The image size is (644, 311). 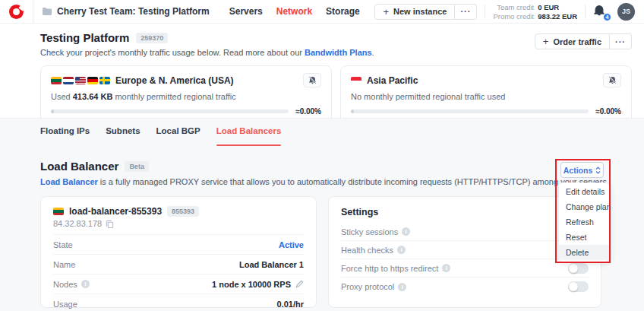 I want to click on main-nav: Servers Network Storage, so click(x=295, y=11).